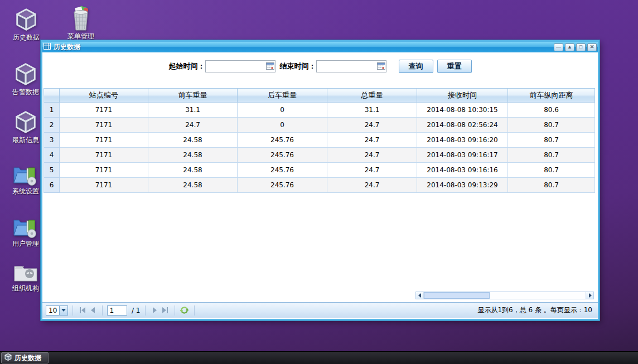  Describe the element at coordinates (81, 18) in the screenshot. I see `trash-icon` at that location.